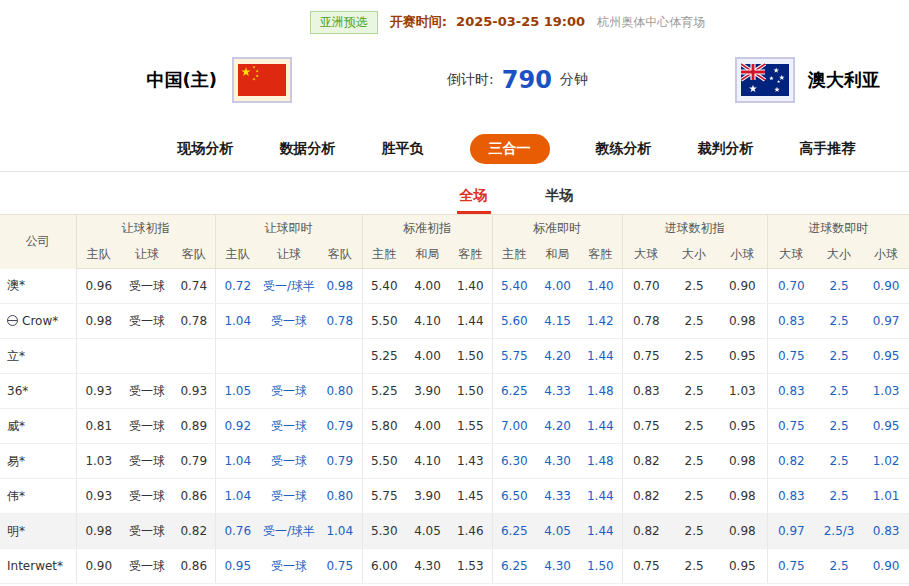 The image size is (909, 586). Describe the element at coordinates (791, 256) in the screenshot. I see `column-header: 大球` at that location.